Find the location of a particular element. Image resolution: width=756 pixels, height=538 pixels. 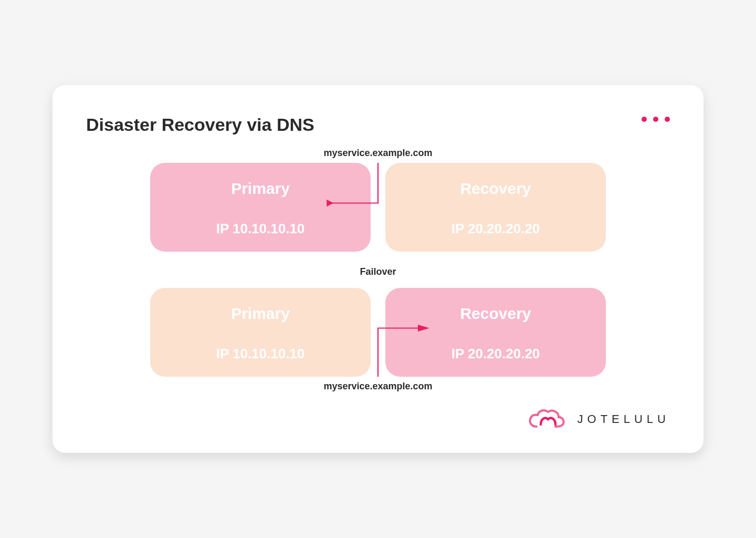

recovery-box-before: Recovery IP 20.20.20.20 is located at coordinates (496, 207).